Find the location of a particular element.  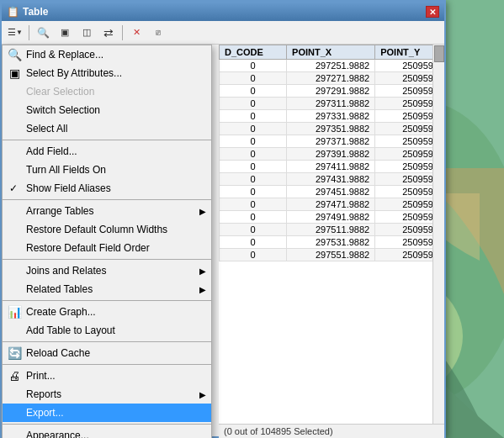

menu-item-add-field-label: Add Field... is located at coordinates (52, 151).